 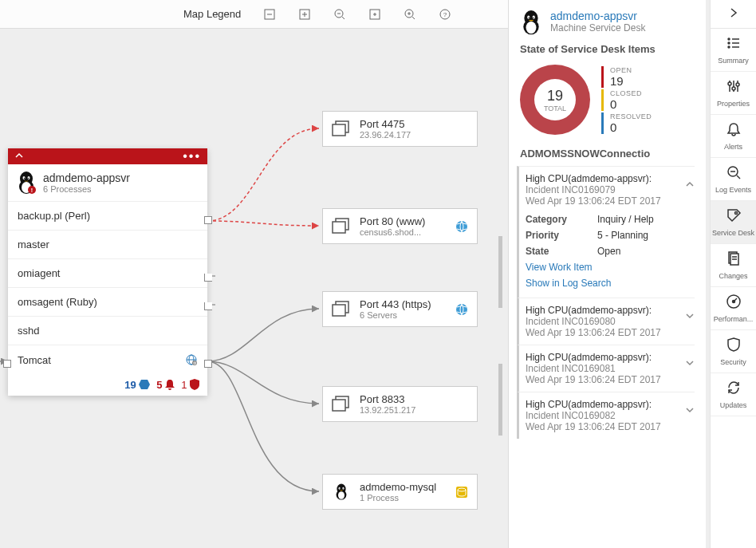 I want to click on server-node-header: •••, so click(x=108, y=156).